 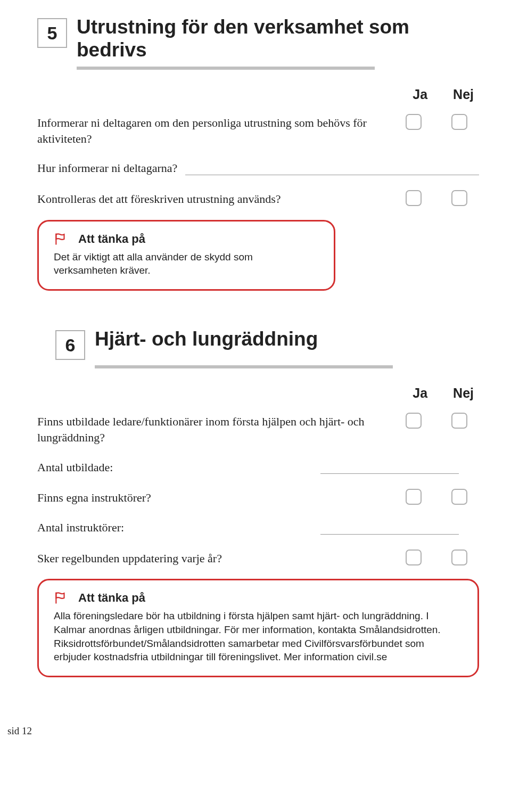 I want to click on text-input-antal-instruktorer, so click(x=390, y=527).